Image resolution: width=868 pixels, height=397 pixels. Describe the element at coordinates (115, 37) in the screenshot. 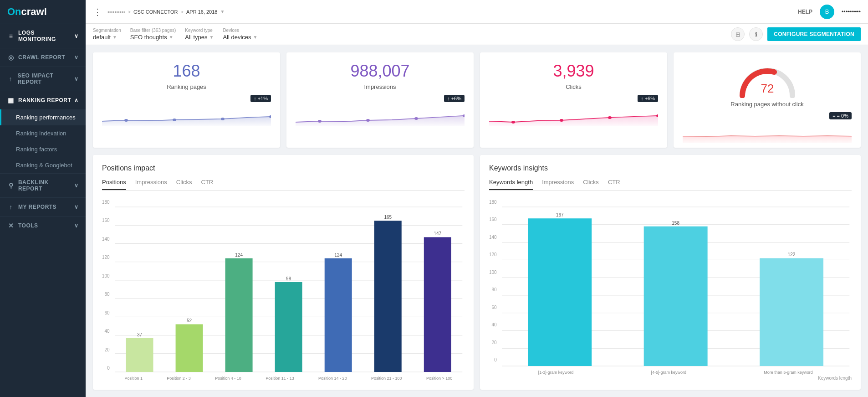

I see `segmentation-arrow-icon: ▼` at that location.